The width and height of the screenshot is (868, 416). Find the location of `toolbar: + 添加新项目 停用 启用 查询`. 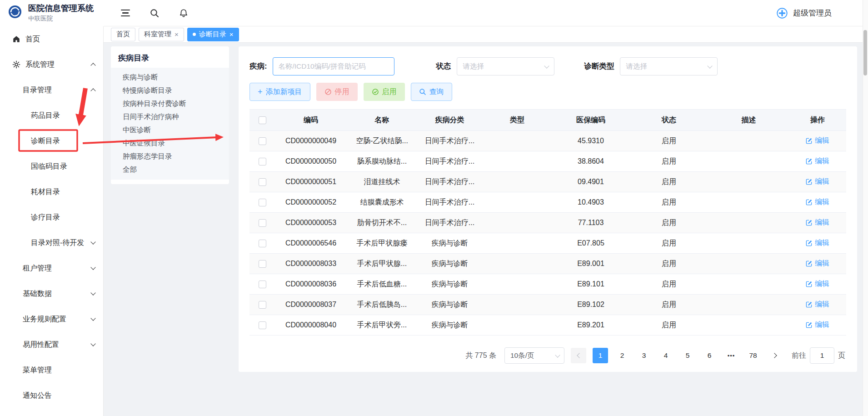

toolbar: + 添加新项目 停用 启用 查询 is located at coordinates (548, 92).